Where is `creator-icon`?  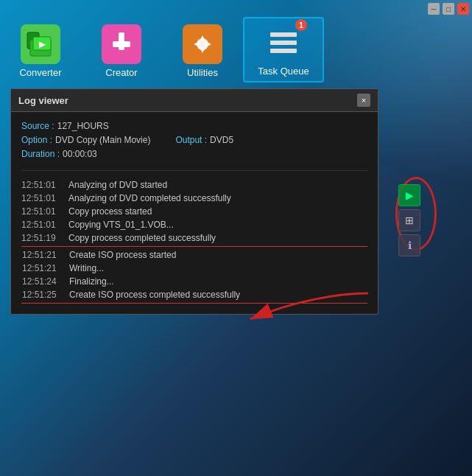 creator-icon is located at coordinates (121, 44).